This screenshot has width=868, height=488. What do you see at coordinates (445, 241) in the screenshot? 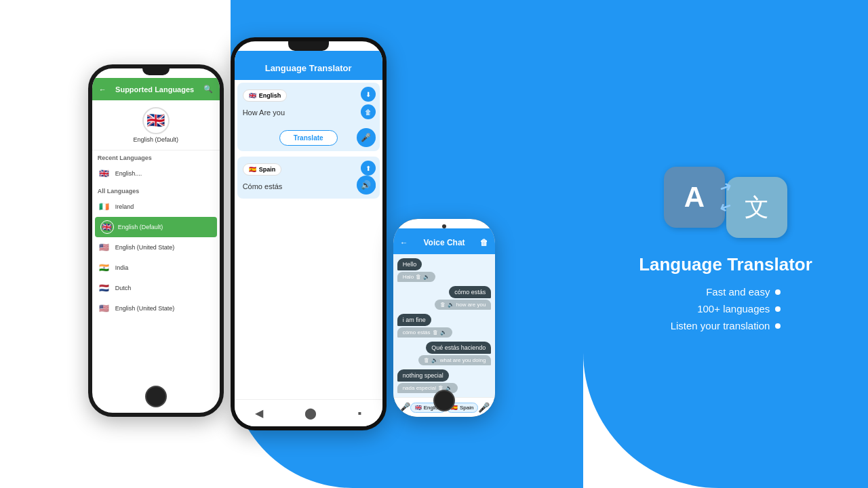
I see `voice-chat-header: ← Voice Chat 🗑` at bounding box center [445, 241].